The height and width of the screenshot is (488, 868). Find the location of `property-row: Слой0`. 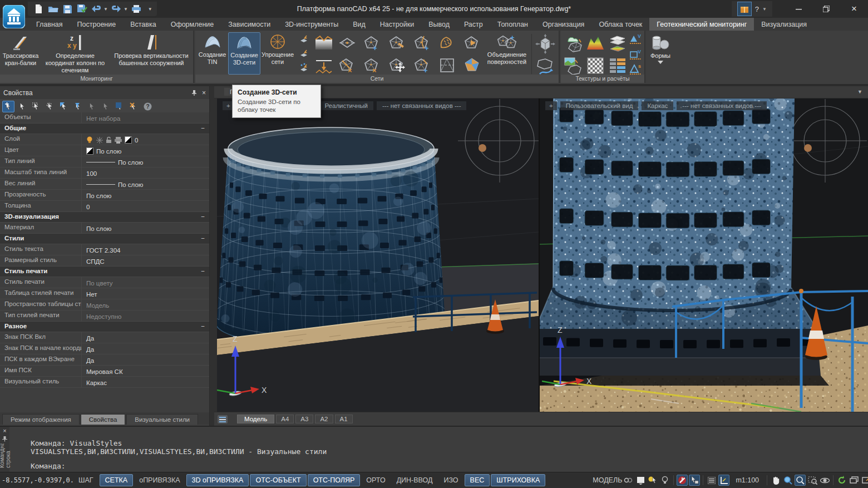

property-row: Слой0 is located at coordinates (105, 140).